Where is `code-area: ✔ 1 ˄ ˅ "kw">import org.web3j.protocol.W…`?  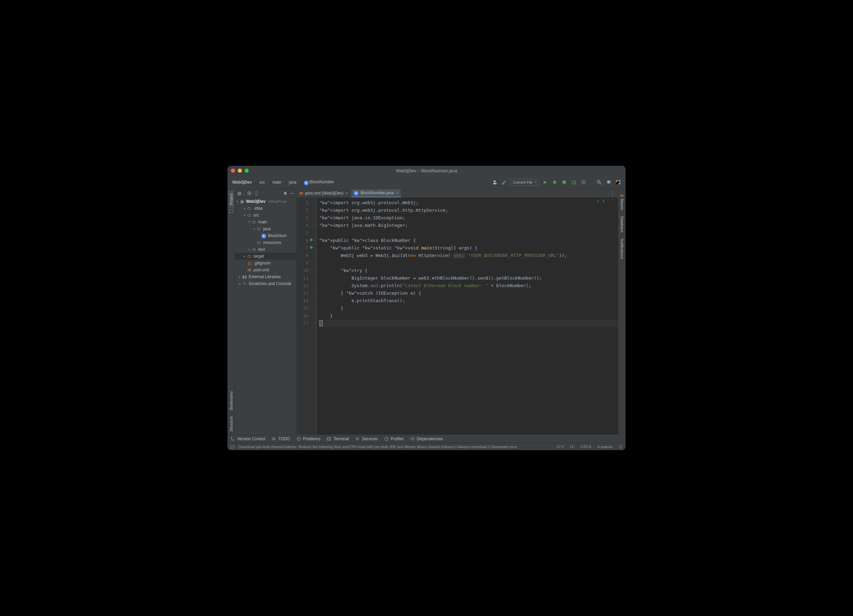 code-area: ✔ 1 ˄ ˅ "kw">import org.web3j.protocol.W… is located at coordinates (467, 316).